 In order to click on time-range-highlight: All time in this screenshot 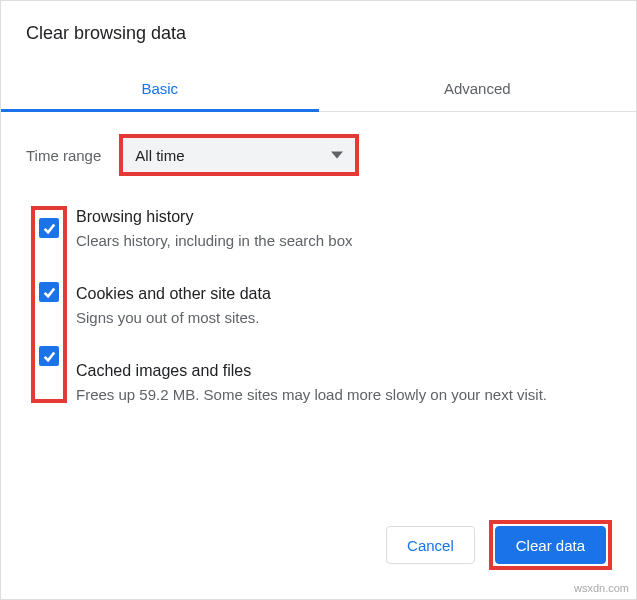, I will do `click(239, 155)`.